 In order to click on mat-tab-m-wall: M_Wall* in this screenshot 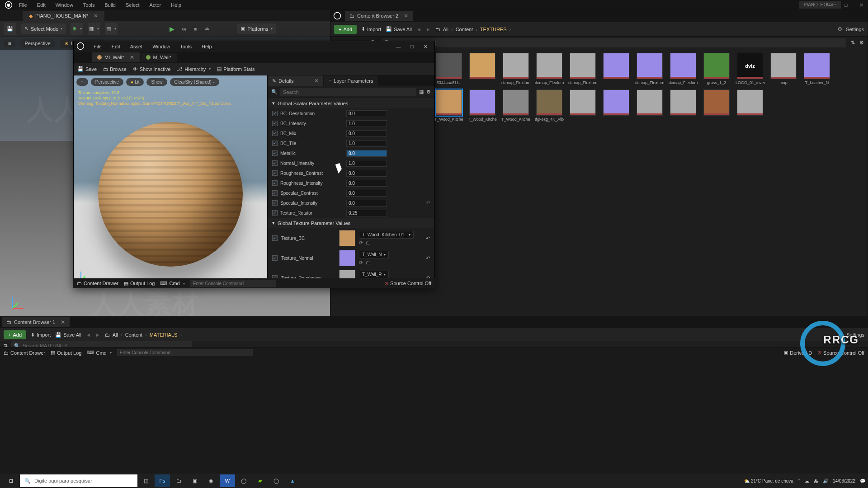, I will do `click(159, 57)`.